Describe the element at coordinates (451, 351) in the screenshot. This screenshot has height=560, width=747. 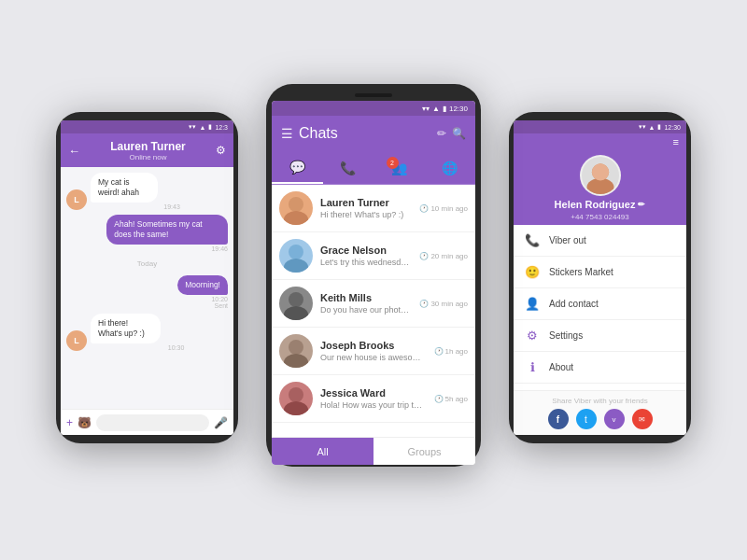
I see `chat-time-3: 🕐 1h ago` at that location.